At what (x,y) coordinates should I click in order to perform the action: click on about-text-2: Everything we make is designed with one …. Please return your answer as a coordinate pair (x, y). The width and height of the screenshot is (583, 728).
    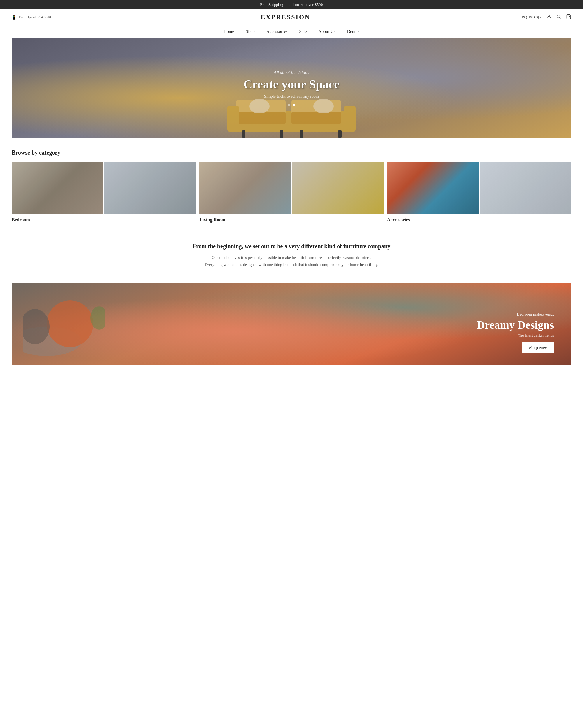
    Looking at the image, I should click on (292, 265).